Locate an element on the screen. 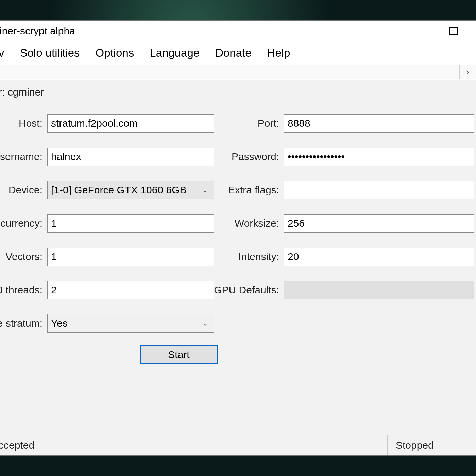 The height and width of the screenshot is (476, 476). vectors-input is located at coordinates (131, 257).